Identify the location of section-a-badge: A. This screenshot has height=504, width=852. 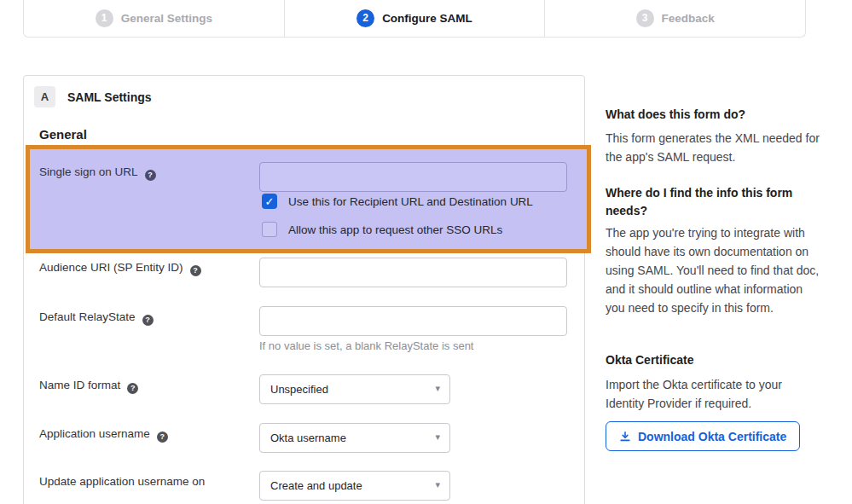
(44, 97).